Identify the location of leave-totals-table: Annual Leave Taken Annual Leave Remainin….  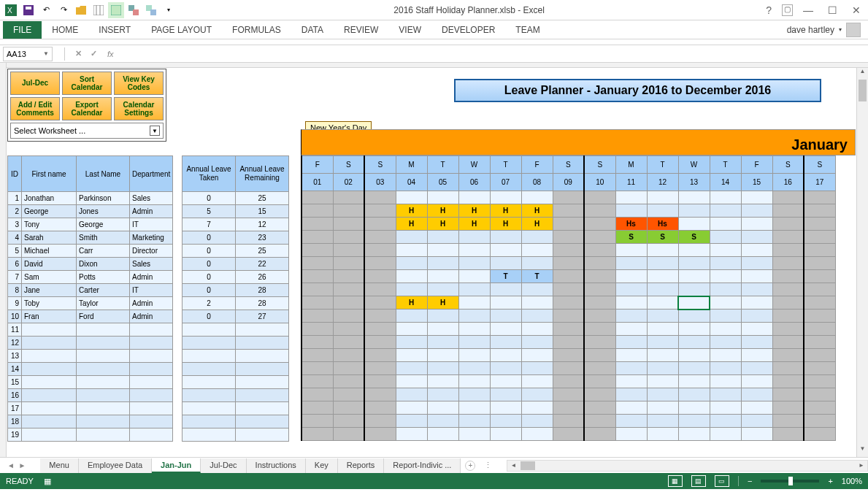
(235, 299).